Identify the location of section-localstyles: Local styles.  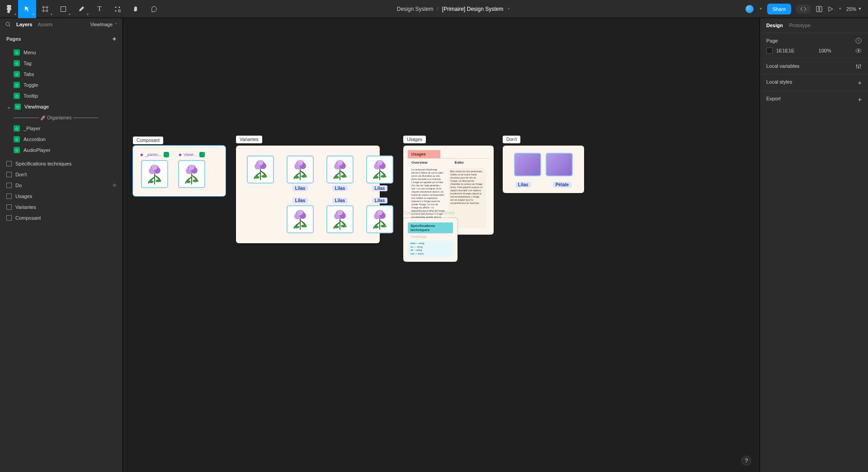
(779, 83).